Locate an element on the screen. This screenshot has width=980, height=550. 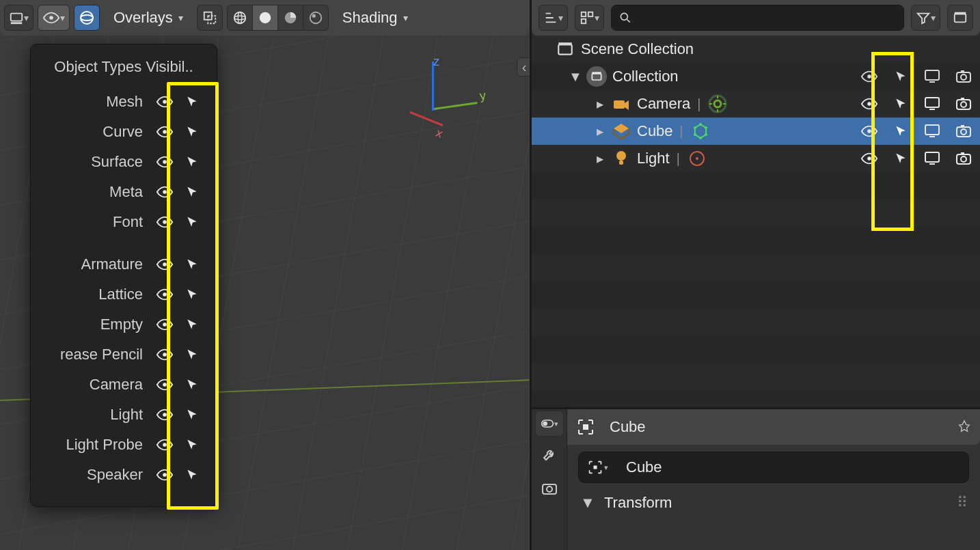
outliner-new-collection is located at coordinates (960, 18).